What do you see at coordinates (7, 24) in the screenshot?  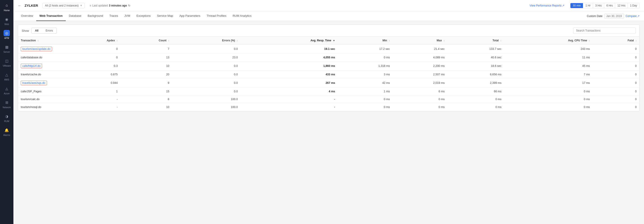 I see `sidebar-item-label: Web` at bounding box center [7, 24].